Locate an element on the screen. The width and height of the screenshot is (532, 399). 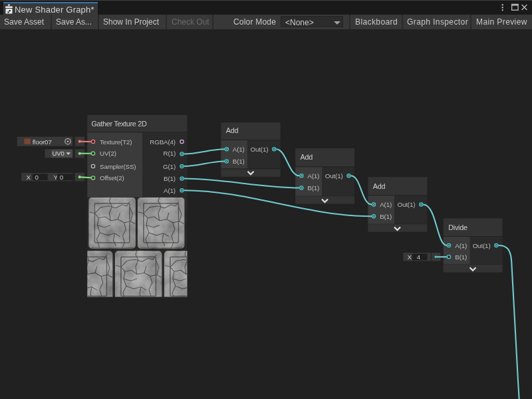
svg-text: 4 is located at coordinates (419, 257).